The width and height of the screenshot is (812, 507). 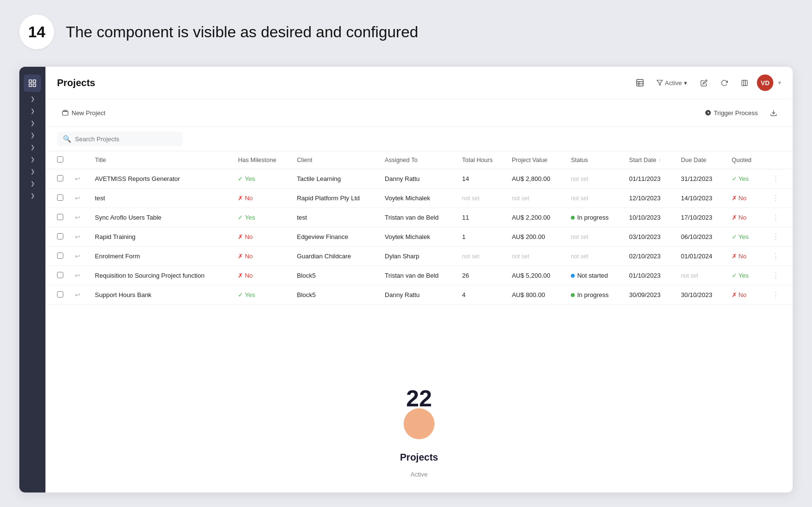 I want to click on table-view-btn, so click(x=640, y=83).